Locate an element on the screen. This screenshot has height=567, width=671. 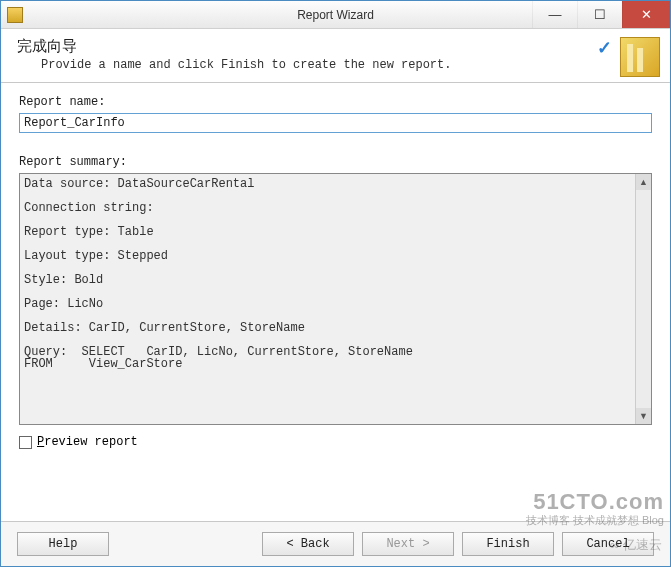
window-controls: — ☐ ✕ is located at coordinates (601, 14).